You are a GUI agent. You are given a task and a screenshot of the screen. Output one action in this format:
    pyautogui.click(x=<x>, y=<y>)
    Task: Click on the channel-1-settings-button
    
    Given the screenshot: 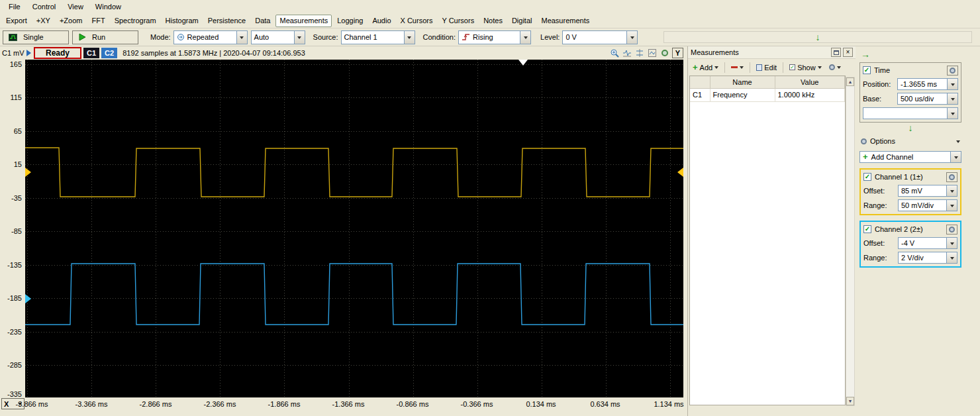 What is the action you would take?
    pyautogui.click(x=952, y=178)
    